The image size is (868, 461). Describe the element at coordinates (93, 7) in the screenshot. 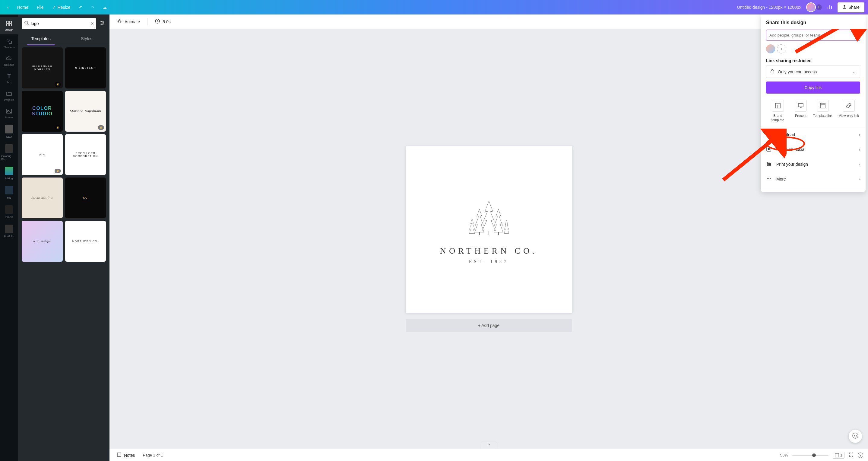

I see `redo-icon: ↷` at that location.